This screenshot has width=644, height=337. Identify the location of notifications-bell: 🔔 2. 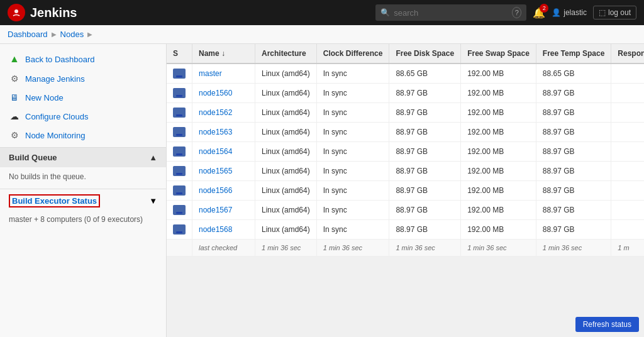
(539, 13).